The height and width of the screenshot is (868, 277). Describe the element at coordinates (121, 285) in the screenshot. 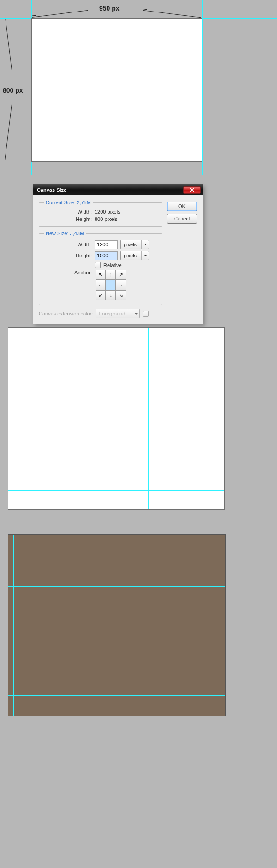

I see `anchor-e: →` at that location.